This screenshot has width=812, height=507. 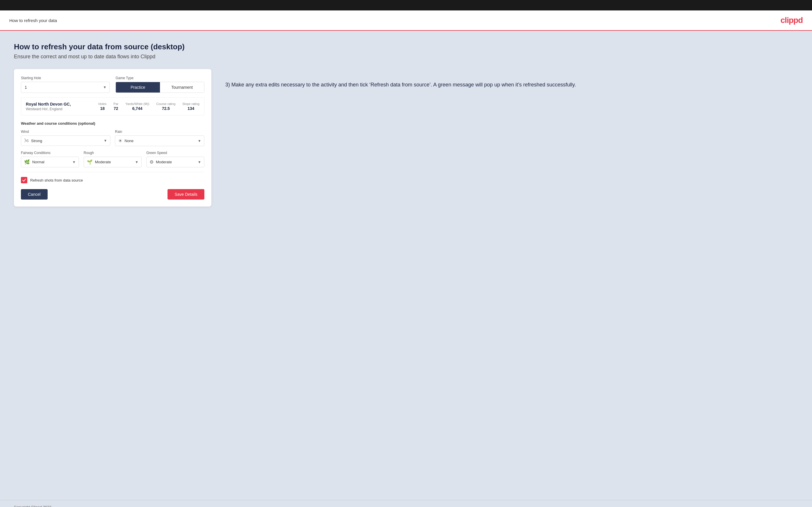 What do you see at coordinates (113, 180) in the screenshot?
I see `refresh-checkbox-row: Refresh shots from data source` at bounding box center [113, 180].